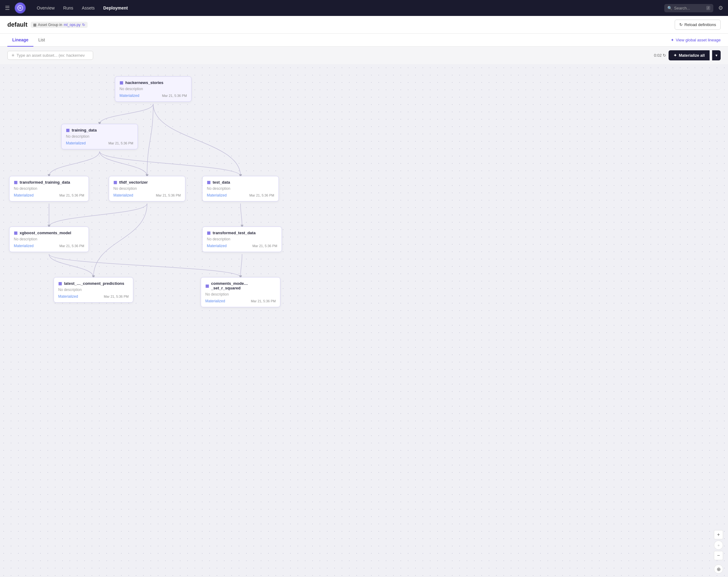 This screenshot has width=728, height=577. Describe the element at coordinates (665, 55) in the screenshot. I see `timer-refresh-icon: ↻` at that location.